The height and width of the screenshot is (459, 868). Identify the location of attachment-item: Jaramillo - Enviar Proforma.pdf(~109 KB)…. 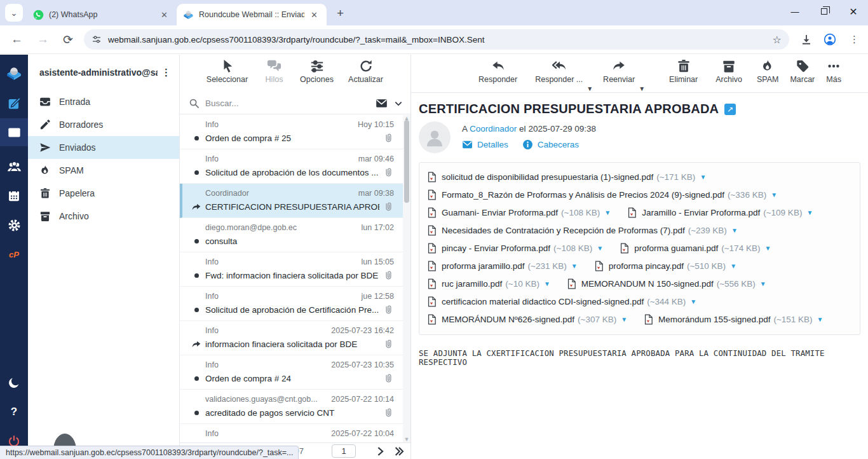
(720, 212).